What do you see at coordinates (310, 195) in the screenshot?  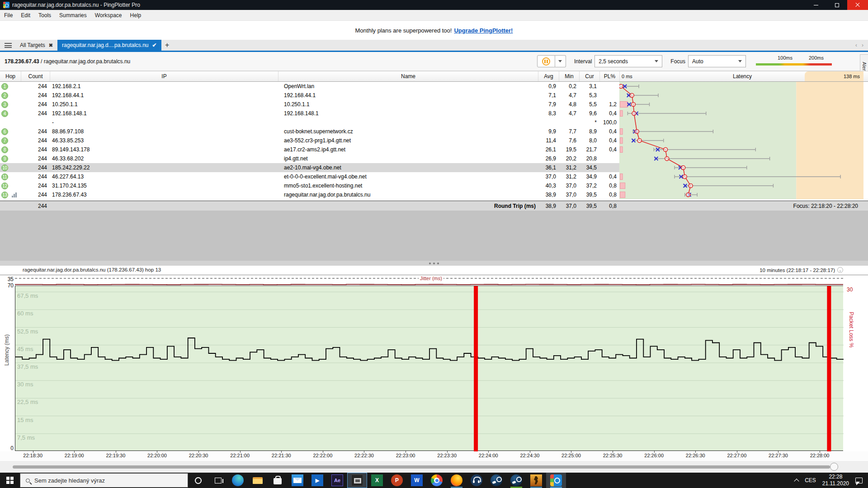 I see `hop-row-13: 13244178.236.67.43ragequitar.nar.jag.dor…` at bounding box center [310, 195].